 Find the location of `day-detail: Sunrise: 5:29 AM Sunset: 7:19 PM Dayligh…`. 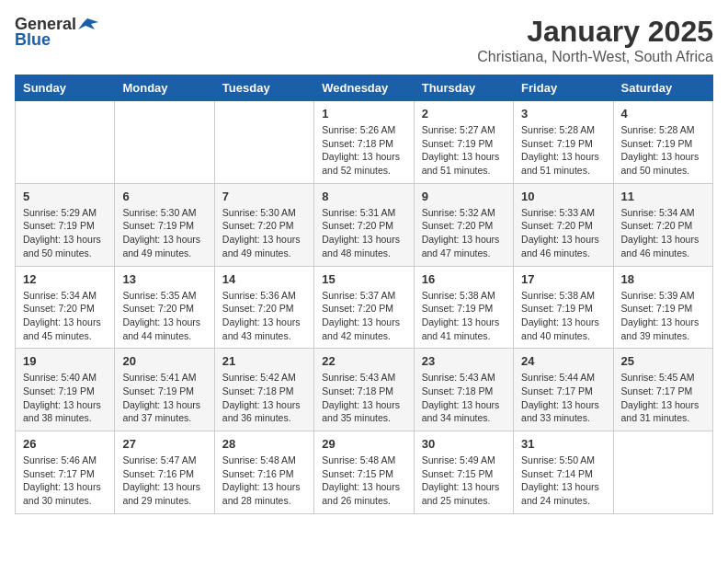

day-detail: Sunrise: 5:29 AM Sunset: 7:19 PM Dayligh… is located at coordinates (64, 234).